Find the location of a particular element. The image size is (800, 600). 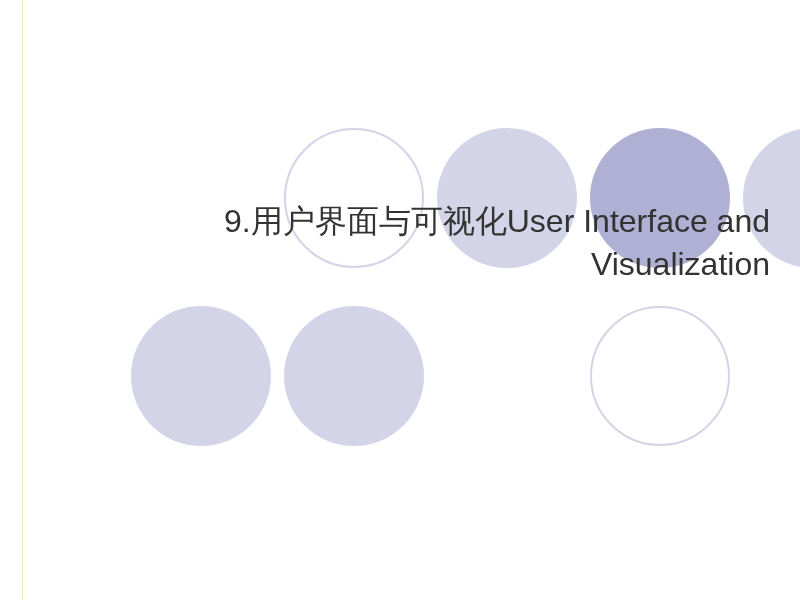

slide-title-line1: 9.用户界面与可视化User Interface and is located at coordinates (430, 222).